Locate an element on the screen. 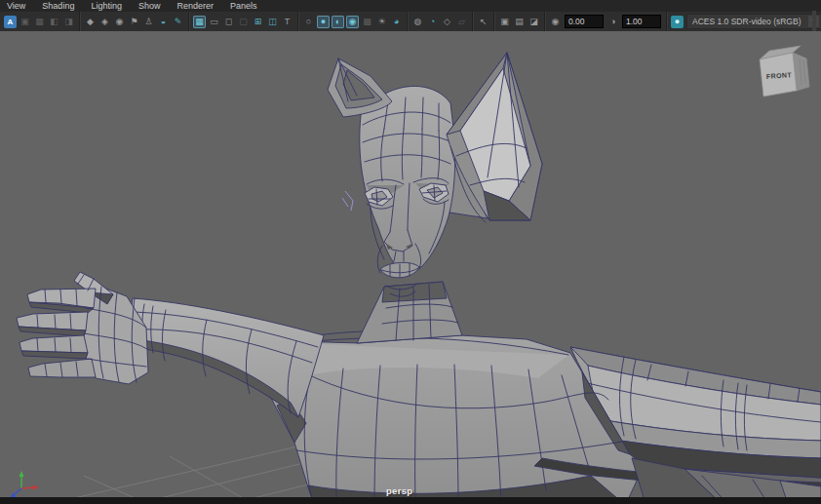 The height and width of the screenshot is (504, 821). menu-view: View is located at coordinates (16, 6).